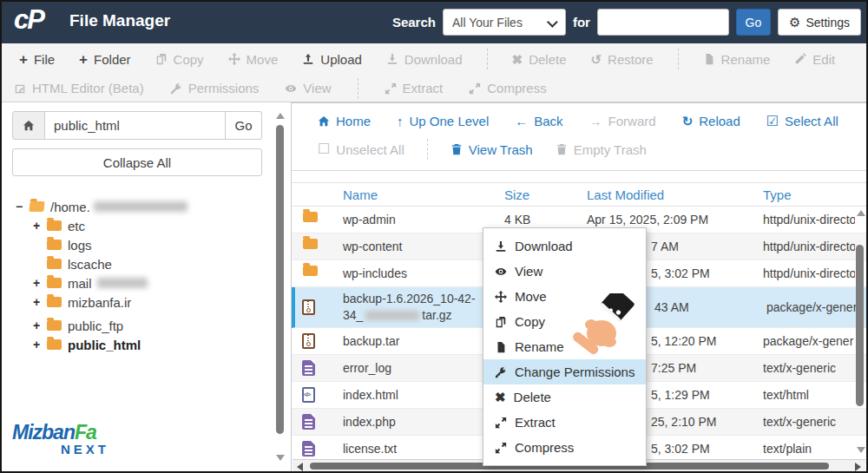  What do you see at coordinates (564, 271) in the screenshot?
I see `menu-item-view: View` at bounding box center [564, 271].